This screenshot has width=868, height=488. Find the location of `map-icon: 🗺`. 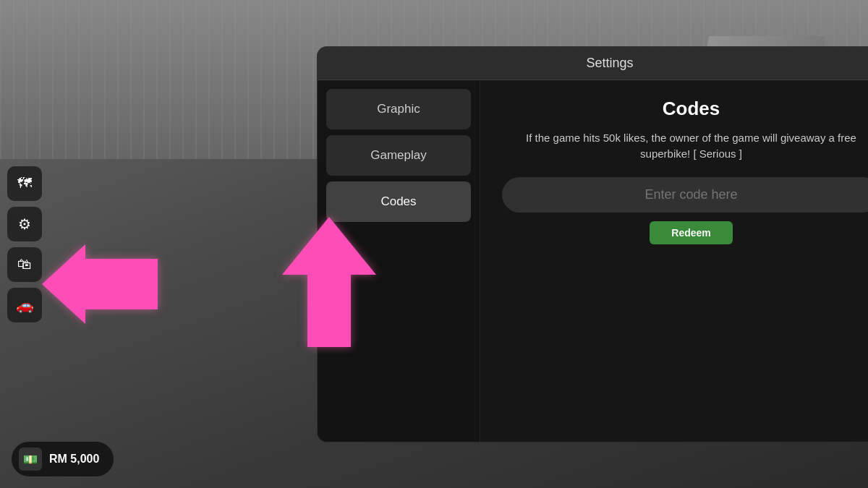

map-icon: 🗺 is located at coordinates (25, 184).